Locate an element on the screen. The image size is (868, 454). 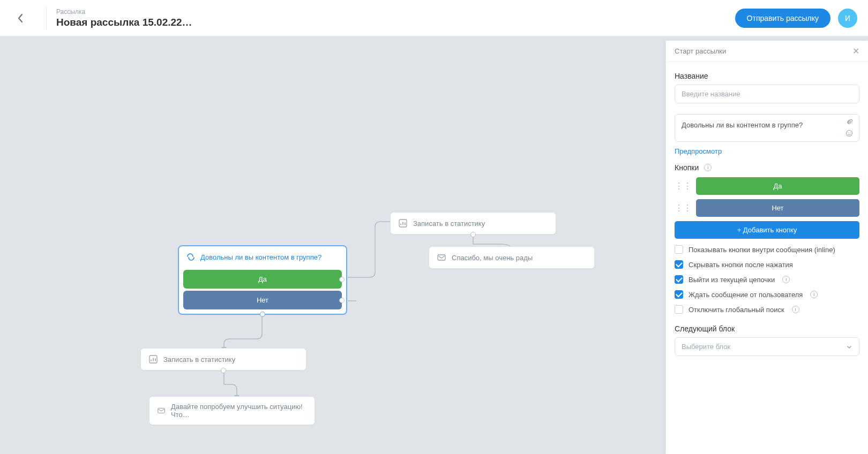
config-button-yes: Да is located at coordinates (778, 186).